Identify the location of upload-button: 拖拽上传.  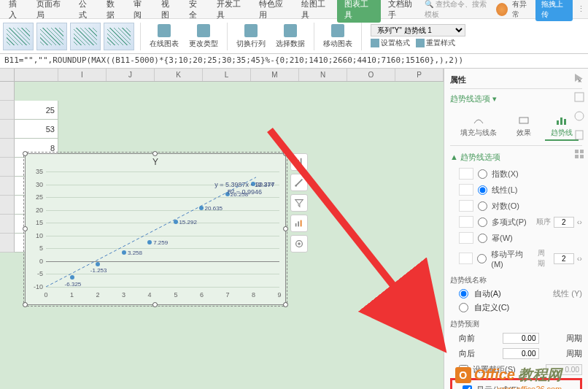
(554, 10).